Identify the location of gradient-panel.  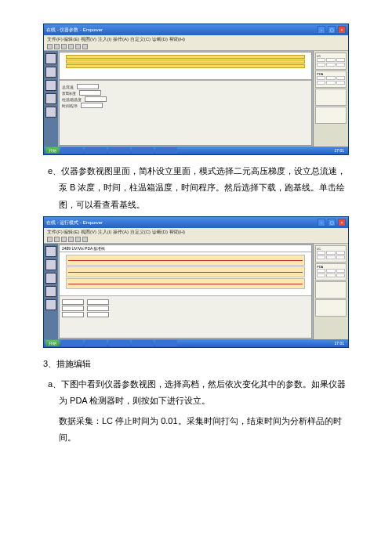
(185, 66).